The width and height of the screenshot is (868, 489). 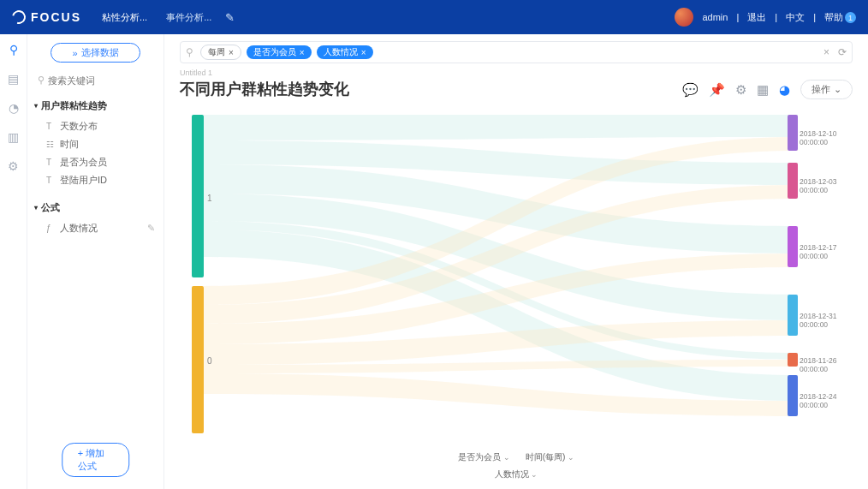 I want to click on logo-icon, so click(x=19, y=17).